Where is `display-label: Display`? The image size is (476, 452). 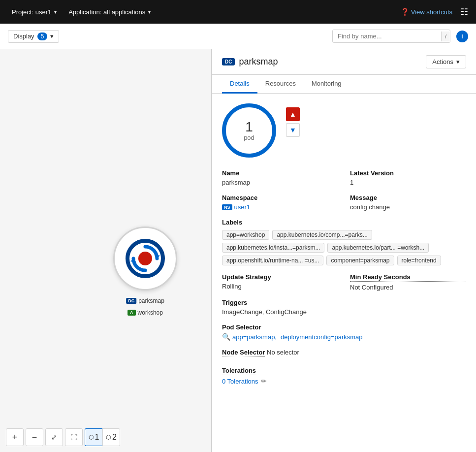
display-label: Display is located at coordinates (24, 36).